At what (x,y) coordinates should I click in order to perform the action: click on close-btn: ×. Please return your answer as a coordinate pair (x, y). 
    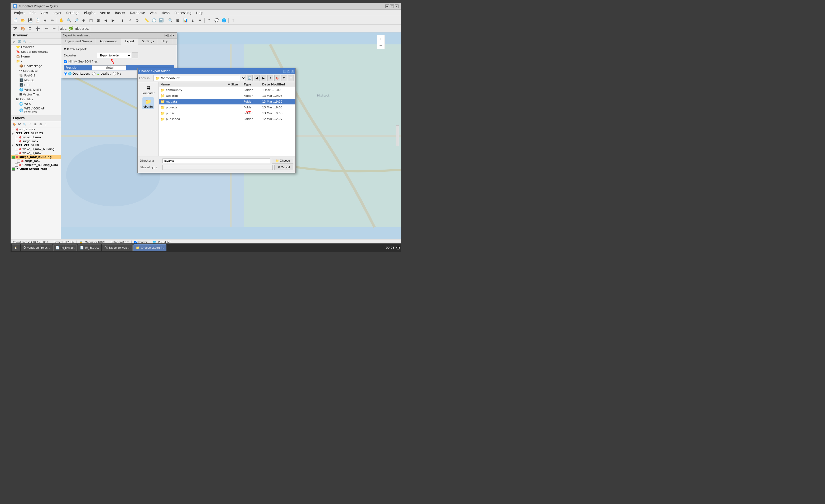
    Looking at the image, I should click on (396, 6).